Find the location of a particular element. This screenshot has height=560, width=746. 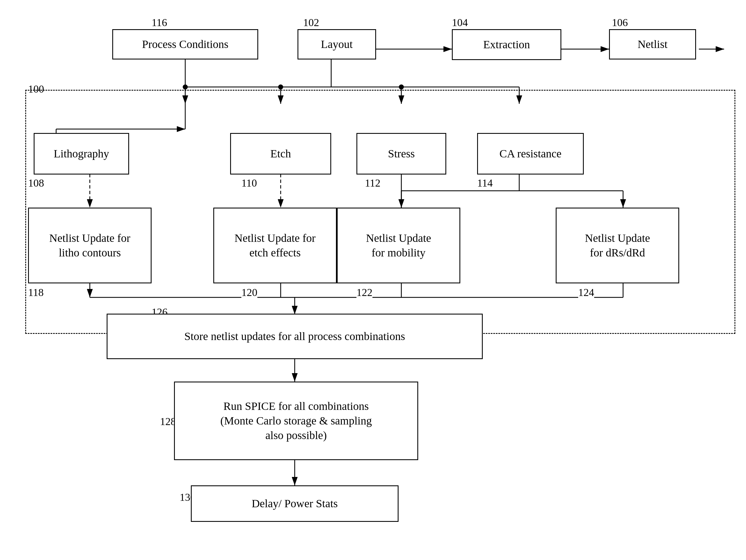

ref-102: 102 is located at coordinates (311, 22).